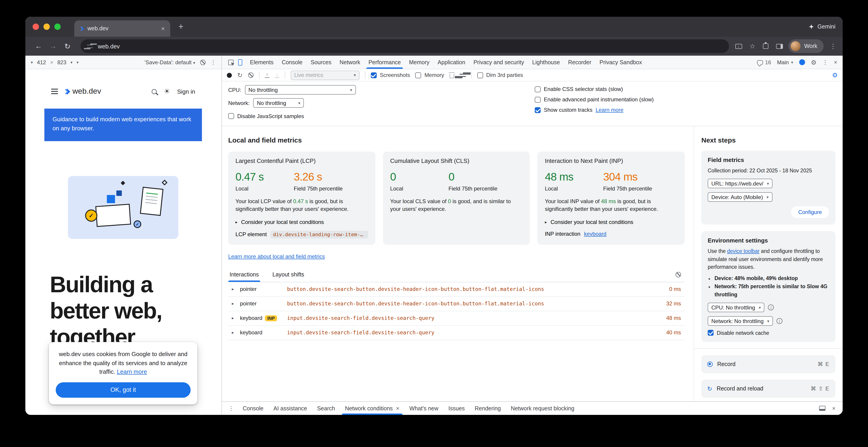 This screenshot has height=447, width=868. Describe the element at coordinates (621, 62) in the screenshot. I see `tab-privacy-sandbox: Privacy Sandbox` at that location.